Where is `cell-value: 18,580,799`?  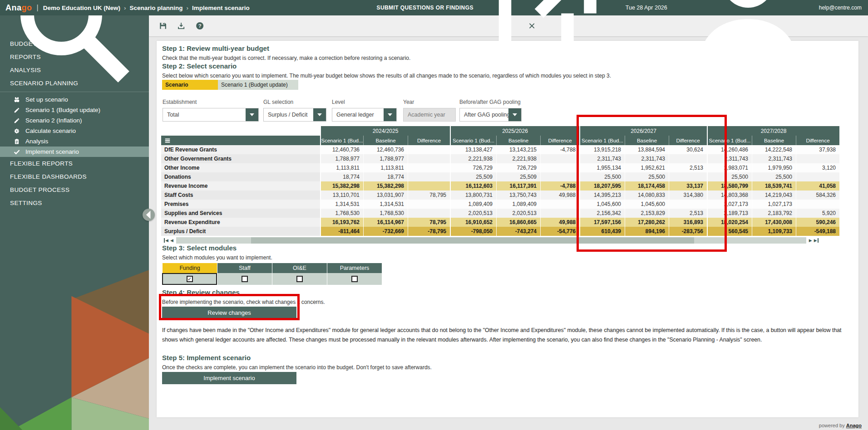
cell-value: 18,580,799 is located at coordinates (729, 186).